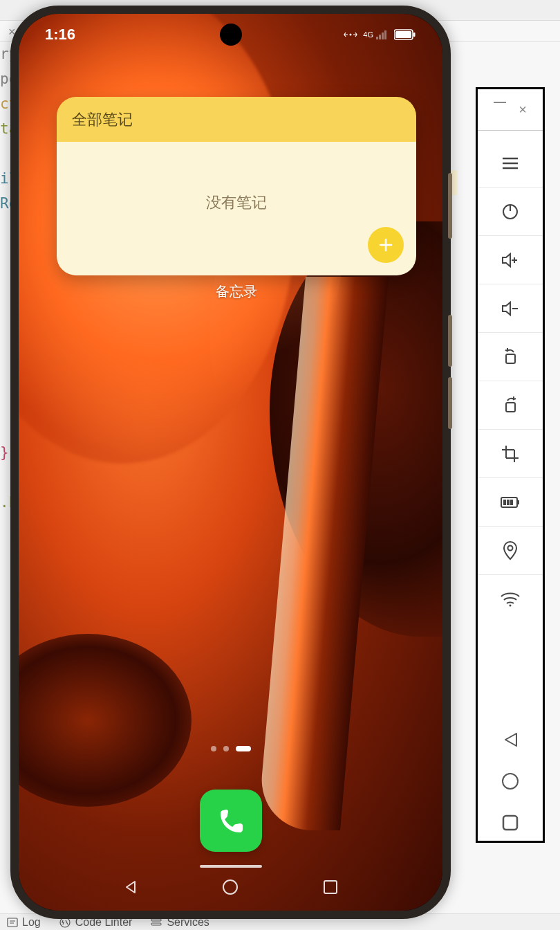 This screenshot has height=930, width=560. What do you see at coordinates (510, 163) in the screenshot?
I see `emulator-menu-button` at bounding box center [510, 163].